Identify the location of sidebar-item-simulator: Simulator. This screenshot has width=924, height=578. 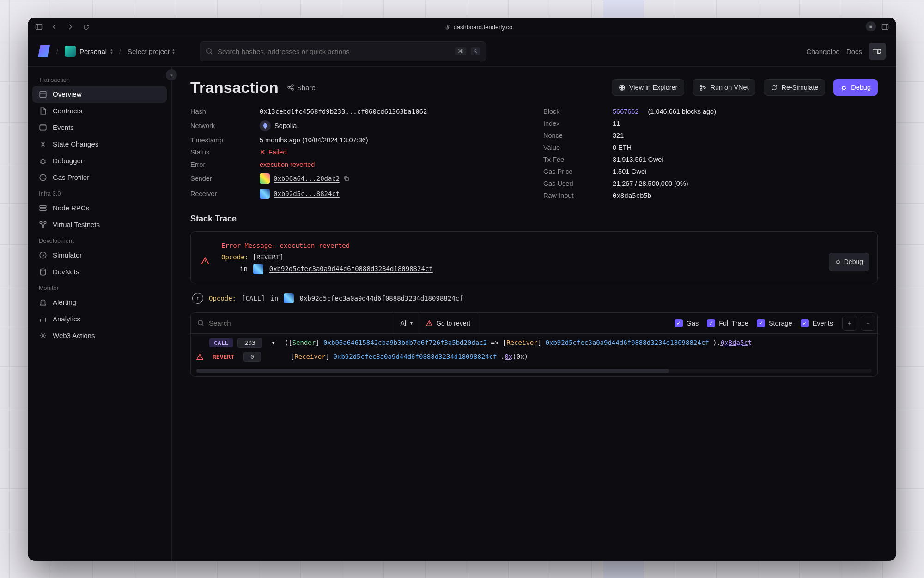
(100, 255).